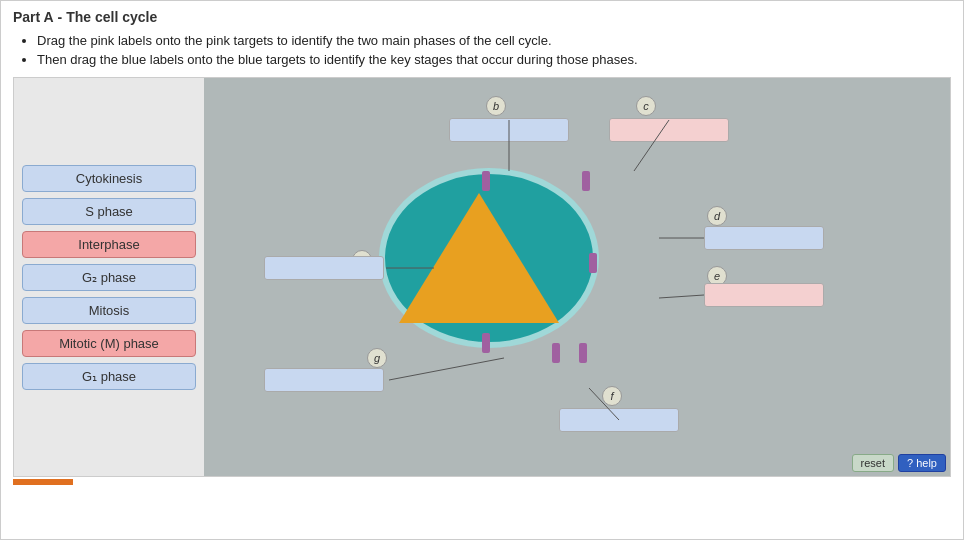 This screenshot has height=540, width=964. I want to click on label-c: c, so click(646, 106).